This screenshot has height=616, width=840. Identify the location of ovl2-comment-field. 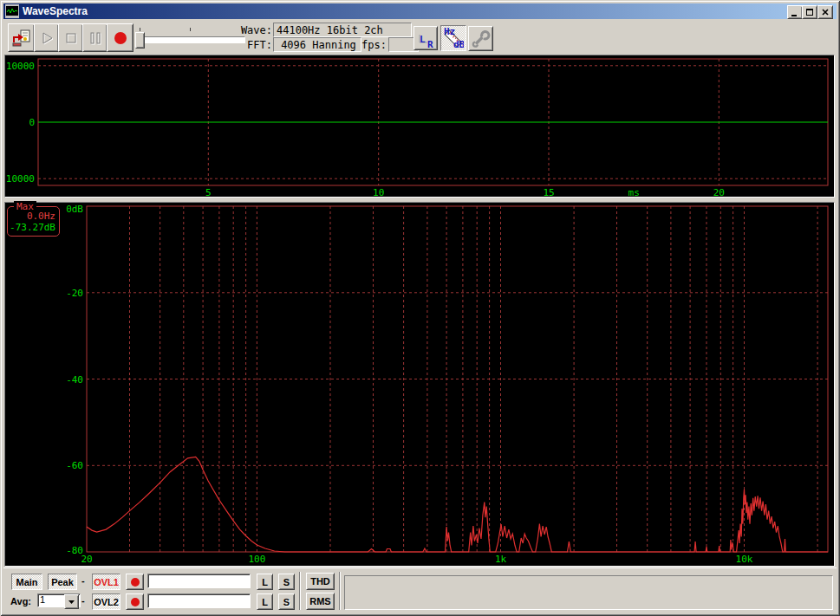
(199, 601).